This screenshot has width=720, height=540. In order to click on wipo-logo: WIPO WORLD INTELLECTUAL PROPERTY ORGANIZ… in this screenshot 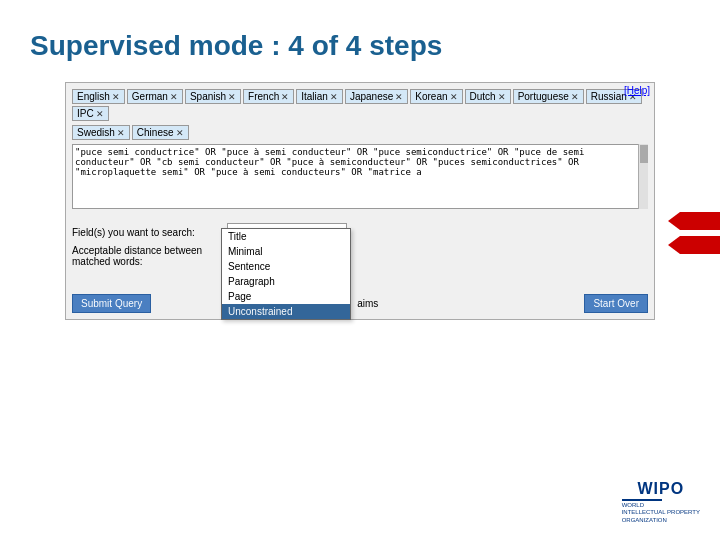, I will do `click(661, 502)`.